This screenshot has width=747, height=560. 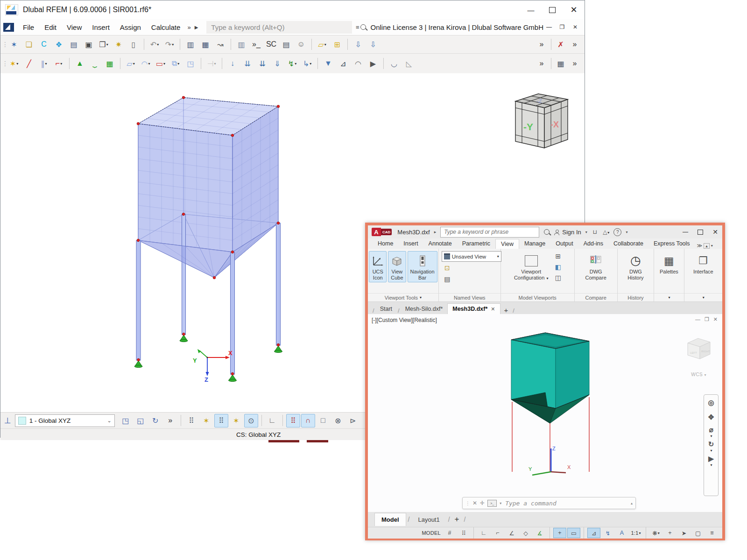 I want to click on grid-snap-icon: ⠿, so click(x=221, y=421).